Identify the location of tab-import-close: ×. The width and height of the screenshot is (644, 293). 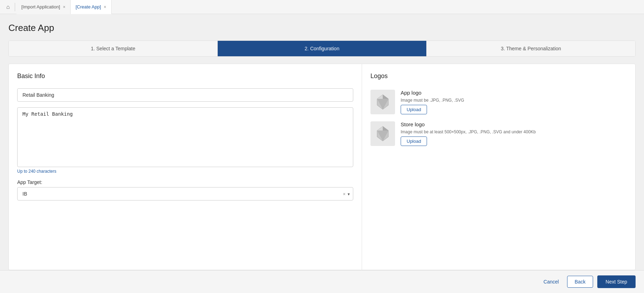
(64, 7).